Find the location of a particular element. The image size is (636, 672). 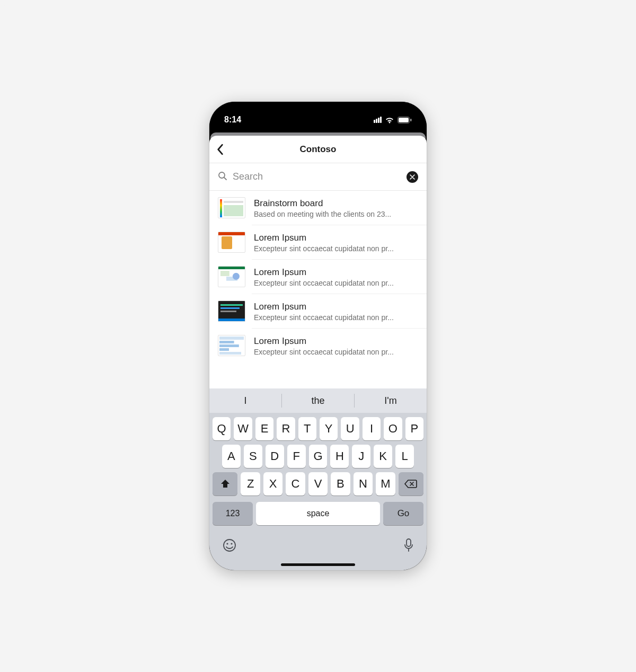

key-c: C is located at coordinates (295, 484).